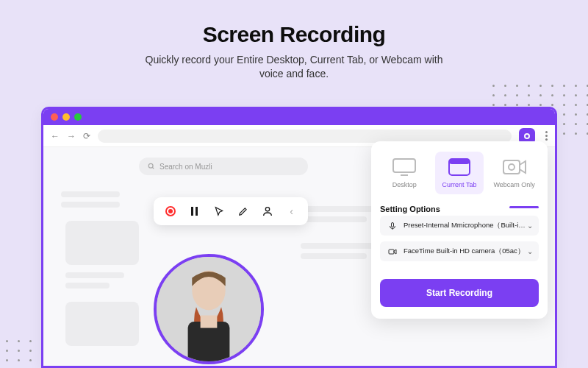  Describe the element at coordinates (292, 211) in the screenshot. I see `collapse-button: ‹` at that location.